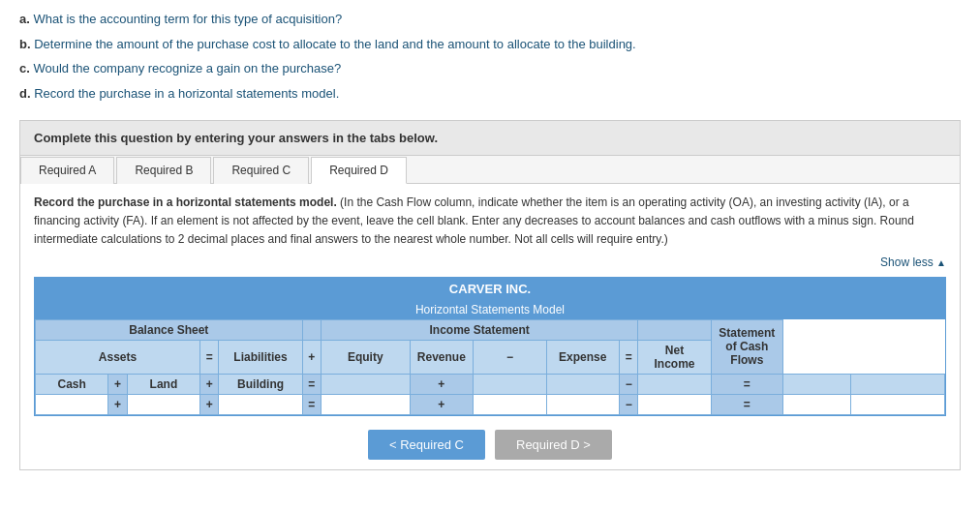 This screenshot has height=511, width=980. What do you see at coordinates (25, 45) in the screenshot?
I see `question-b-label: b.` at bounding box center [25, 45].